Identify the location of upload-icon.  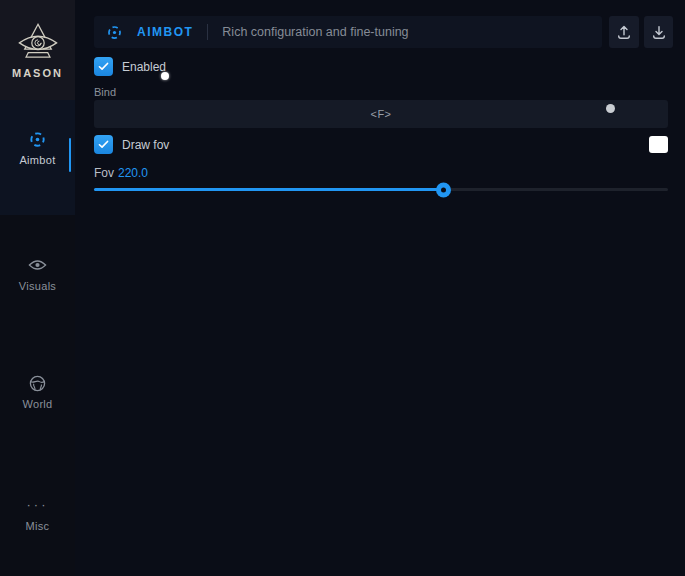
(624, 32).